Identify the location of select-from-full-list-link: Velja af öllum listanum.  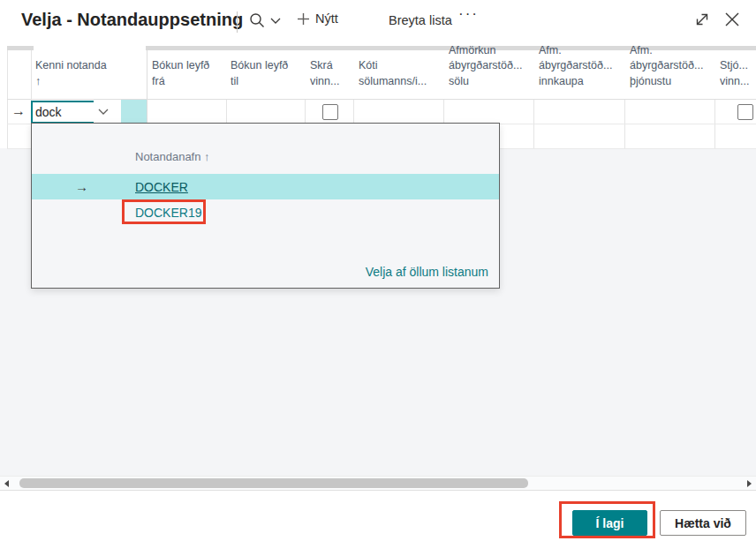
(427, 272).